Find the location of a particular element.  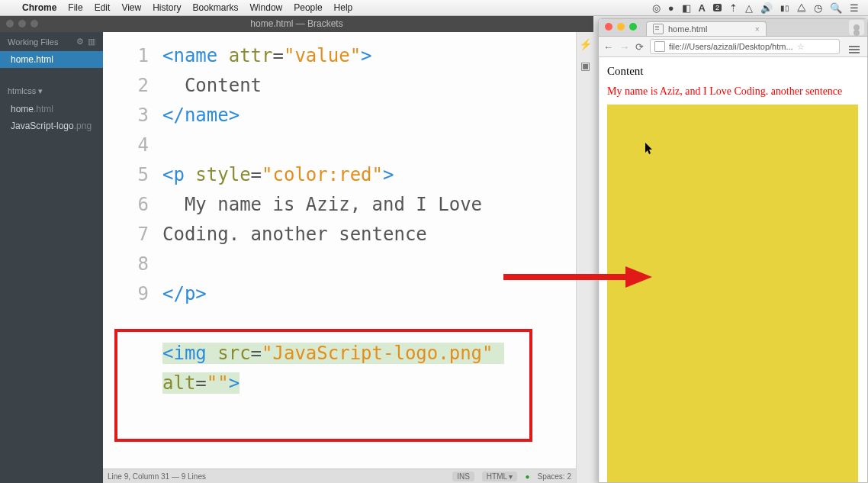

tab-title: home.html is located at coordinates (688, 29).